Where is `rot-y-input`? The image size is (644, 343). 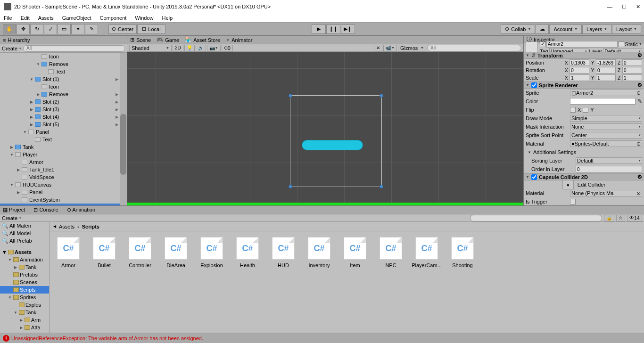 rot-y-input is located at coordinates (606, 70).